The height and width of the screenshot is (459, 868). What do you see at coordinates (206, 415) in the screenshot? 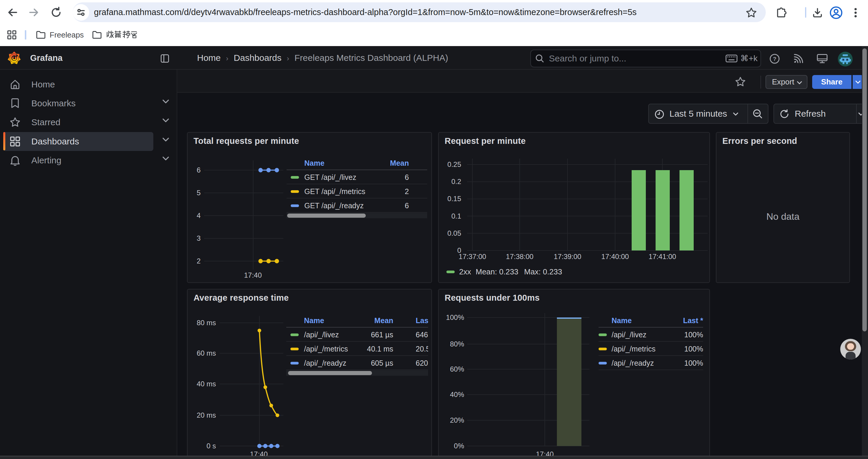
I see `svg-text: 20 ms` at bounding box center [206, 415].